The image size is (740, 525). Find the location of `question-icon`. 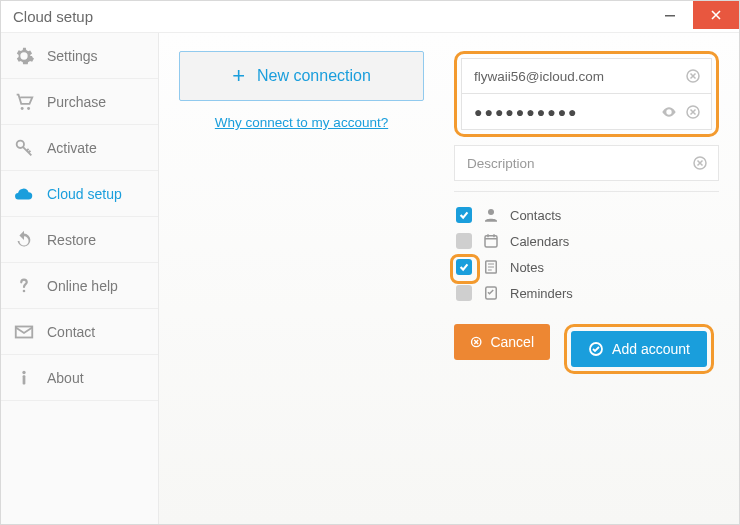

question-icon is located at coordinates (24, 286).